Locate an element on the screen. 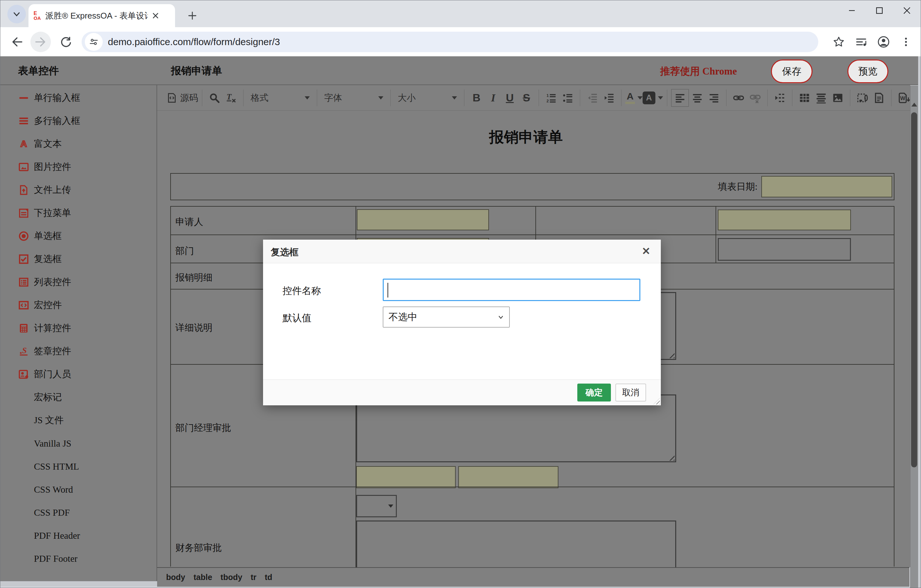 This screenshot has height=588, width=921. ok-button: 确定 is located at coordinates (594, 392).